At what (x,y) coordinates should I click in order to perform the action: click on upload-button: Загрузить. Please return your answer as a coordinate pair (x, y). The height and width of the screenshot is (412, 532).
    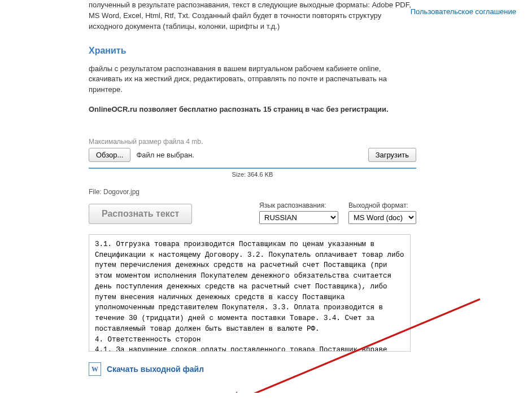
    Looking at the image, I should click on (392, 155).